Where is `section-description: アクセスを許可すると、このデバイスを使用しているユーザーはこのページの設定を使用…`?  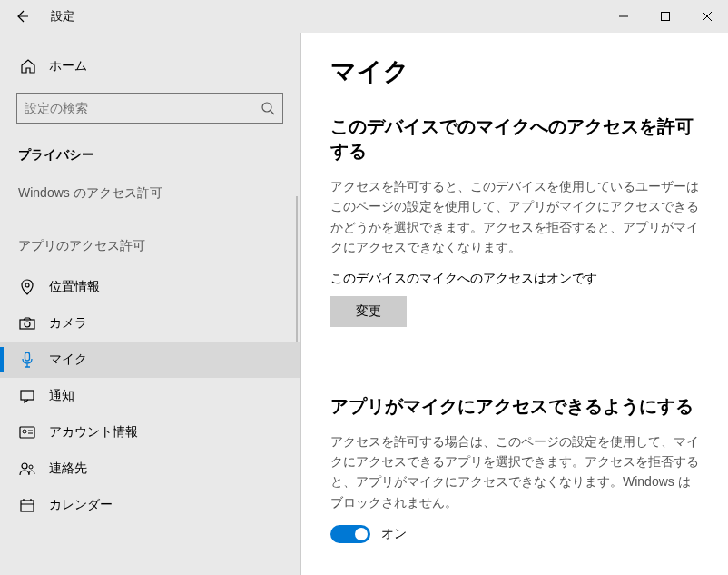
section-description: アクセスを許可すると、このデバイスを使用しているユーザーはこのページの設定を使用… is located at coordinates (515, 217).